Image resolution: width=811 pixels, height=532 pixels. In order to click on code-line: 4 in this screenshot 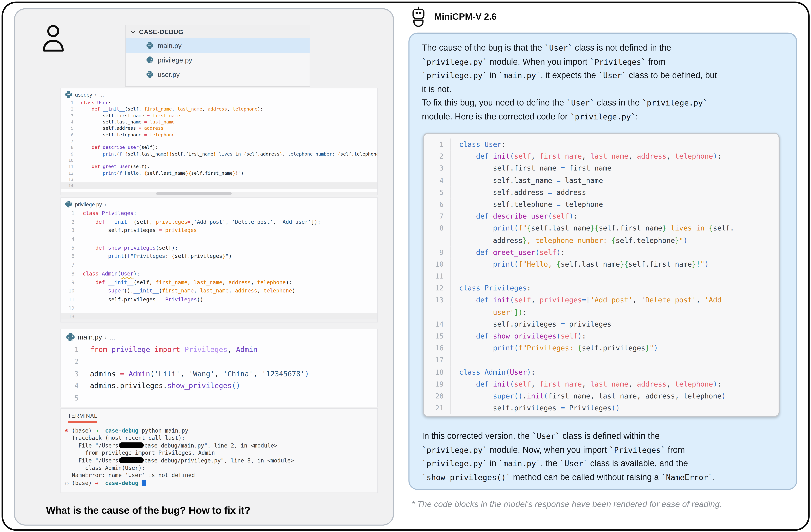, I will do `click(219, 239)`.